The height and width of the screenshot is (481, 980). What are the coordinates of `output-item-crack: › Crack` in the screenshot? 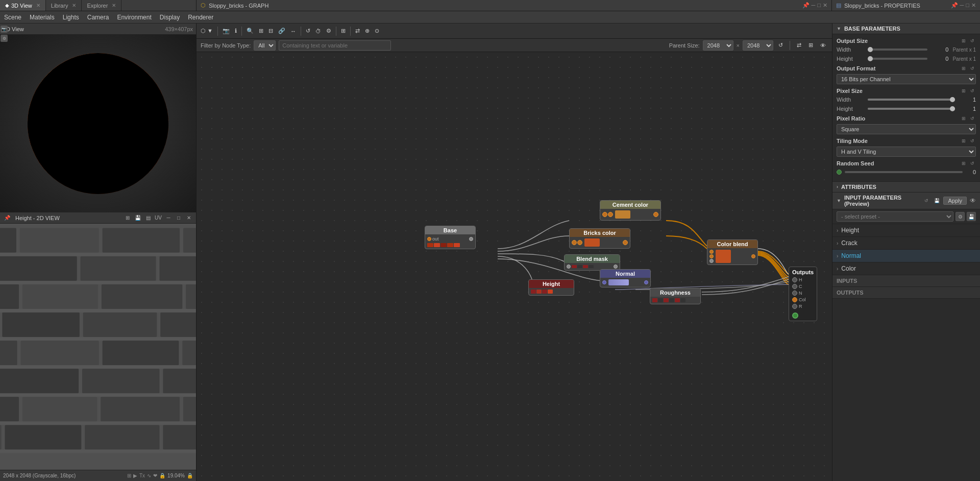 It's located at (906, 243).